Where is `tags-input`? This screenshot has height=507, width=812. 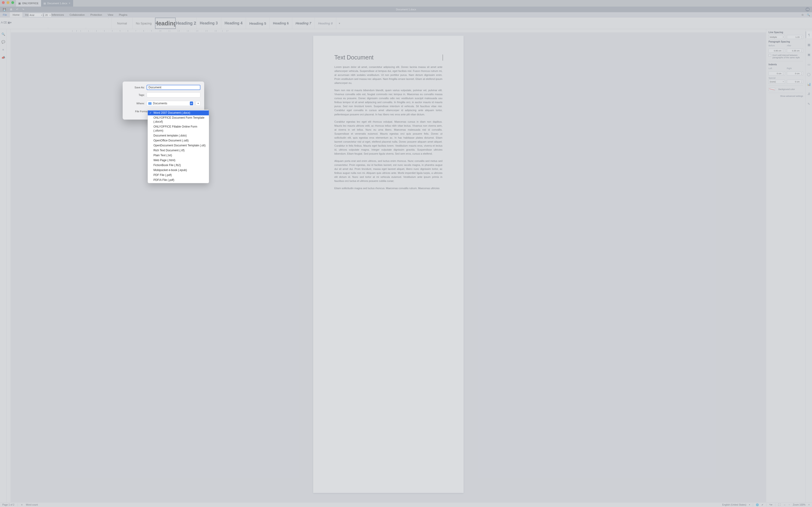 tags-input is located at coordinates (174, 95).